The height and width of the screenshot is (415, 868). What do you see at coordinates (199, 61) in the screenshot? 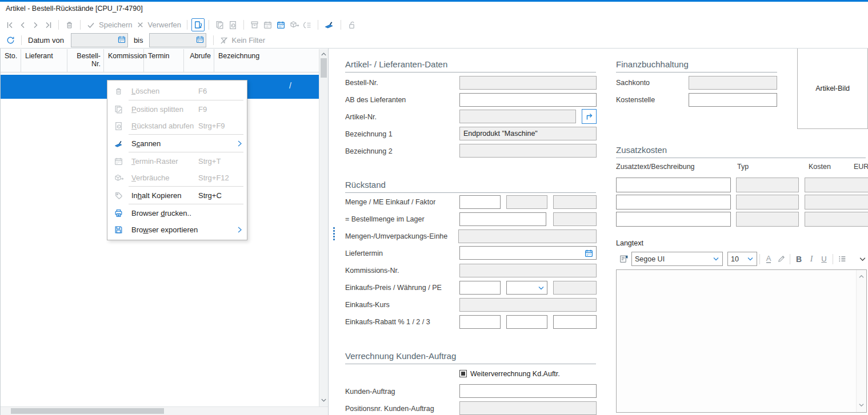
I see `column-header-abrufe: Abrufe` at bounding box center [199, 61].